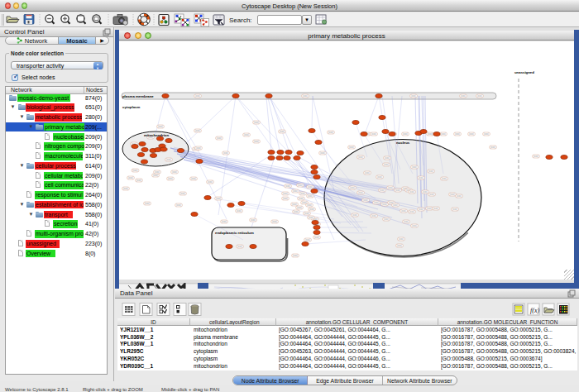 This screenshot has width=579, height=392. I want to click on svg-text: mitochondrion, so click(156, 136).